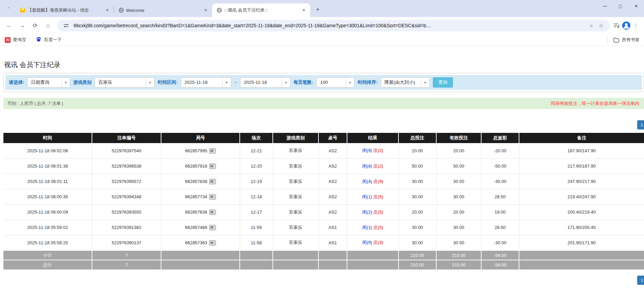 The height and width of the screenshot is (293, 644). I want to click on cell-valid-bet: 30.00, so click(459, 243).